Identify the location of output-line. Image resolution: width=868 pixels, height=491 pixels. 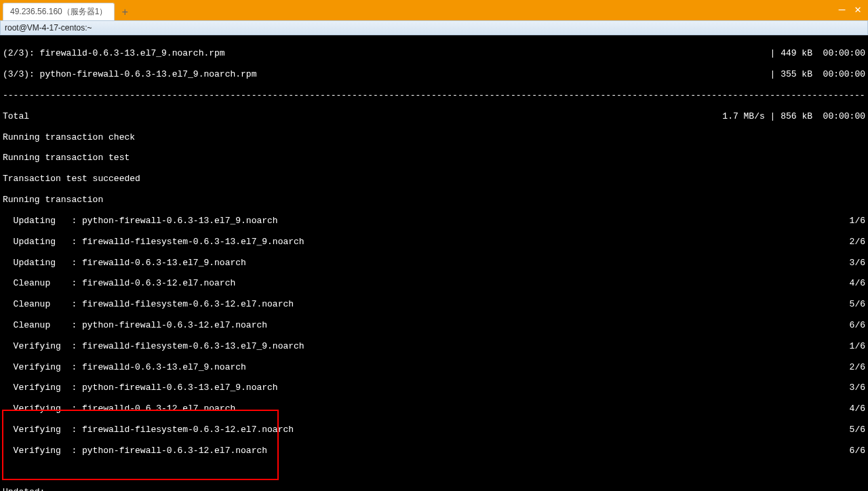
(434, 472).